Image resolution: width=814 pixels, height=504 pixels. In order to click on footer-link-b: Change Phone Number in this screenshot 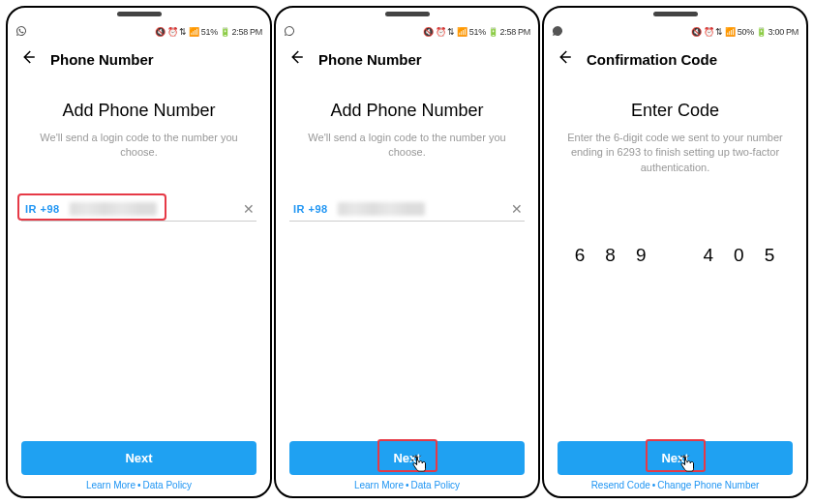, I will do `click(708, 486)`.